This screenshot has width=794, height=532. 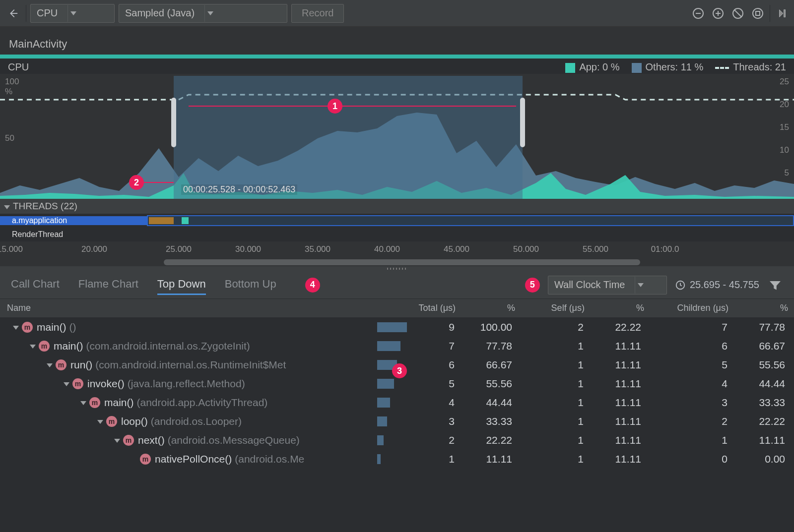 What do you see at coordinates (397, 206) in the screenshot?
I see `threads-header: THREADS (22)` at bounding box center [397, 206].